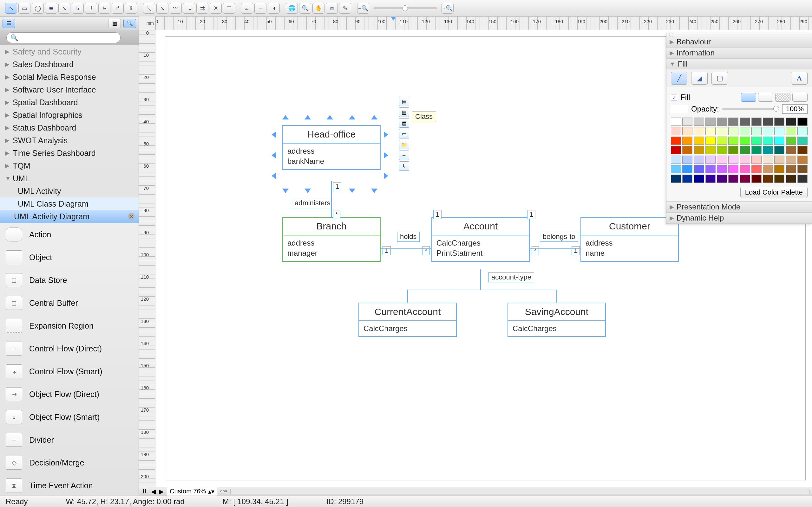 This screenshot has width=812, height=507. What do you see at coordinates (64, 8) in the screenshot?
I see `connector-a-button: ↘` at bounding box center [64, 8].